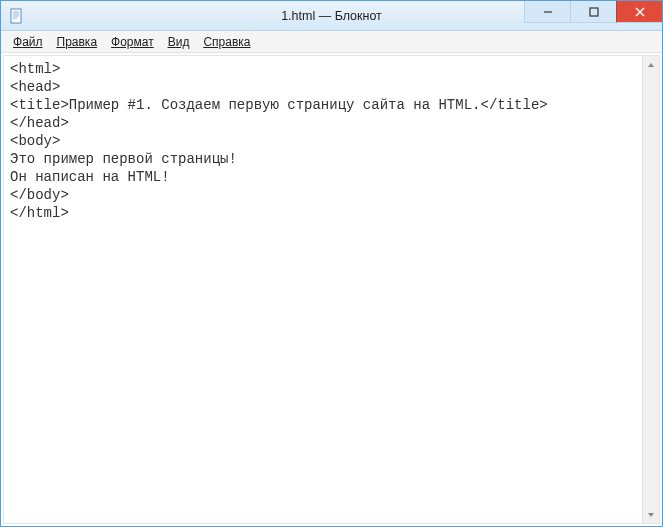 The height and width of the screenshot is (527, 663). What do you see at coordinates (593, 12) in the screenshot?
I see `maximize-button` at bounding box center [593, 12].